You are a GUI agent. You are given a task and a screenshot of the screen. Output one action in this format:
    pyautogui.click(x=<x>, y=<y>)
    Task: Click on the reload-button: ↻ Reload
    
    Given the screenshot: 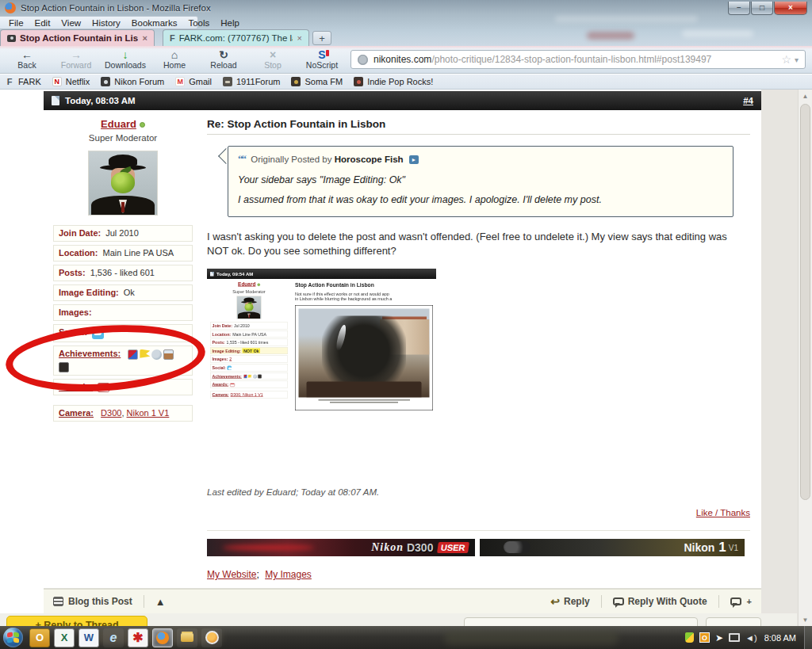 What is the action you would take?
    pyautogui.click(x=224, y=59)
    